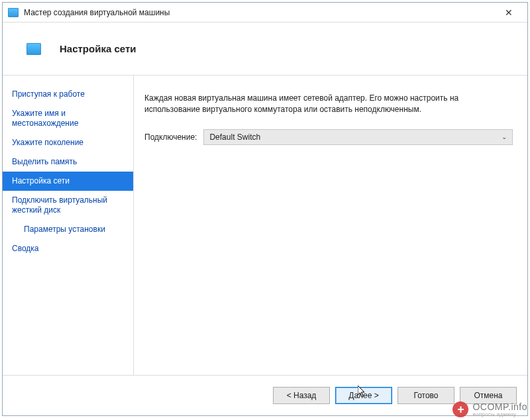  I want to click on chevron-down-icon: ⌄, so click(504, 136).